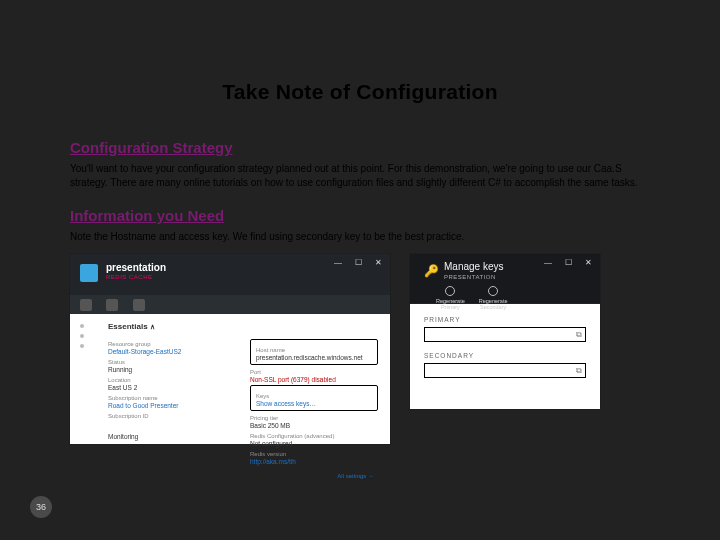 The image size is (720, 540). What do you see at coordinates (314, 418) in the screenshot?
I see `field-label: Pricing tier` at bounding box center [314, 418].